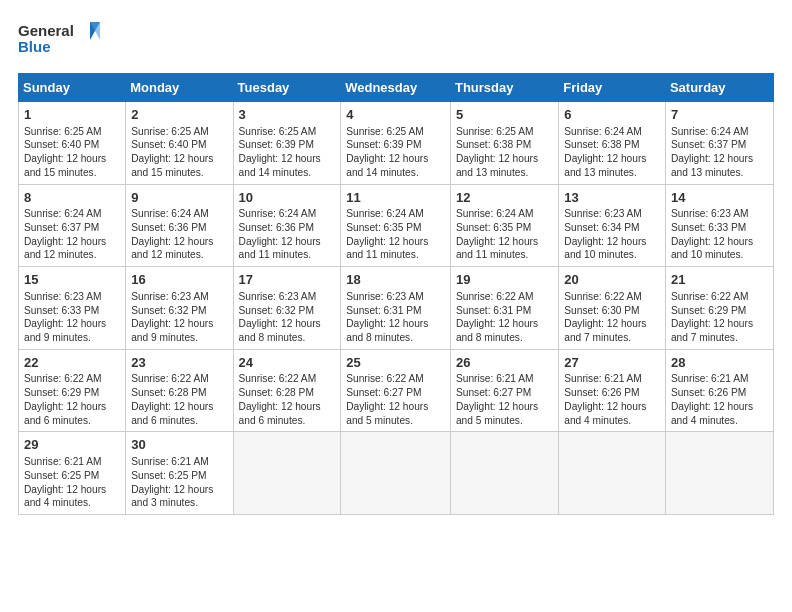  Describe the element at coordinates (504, 390) in the screenshot. I see `calendar-cell: 26Sunrise: 6:21 AMSunset: 6:27 PMDayligh…` at that location.